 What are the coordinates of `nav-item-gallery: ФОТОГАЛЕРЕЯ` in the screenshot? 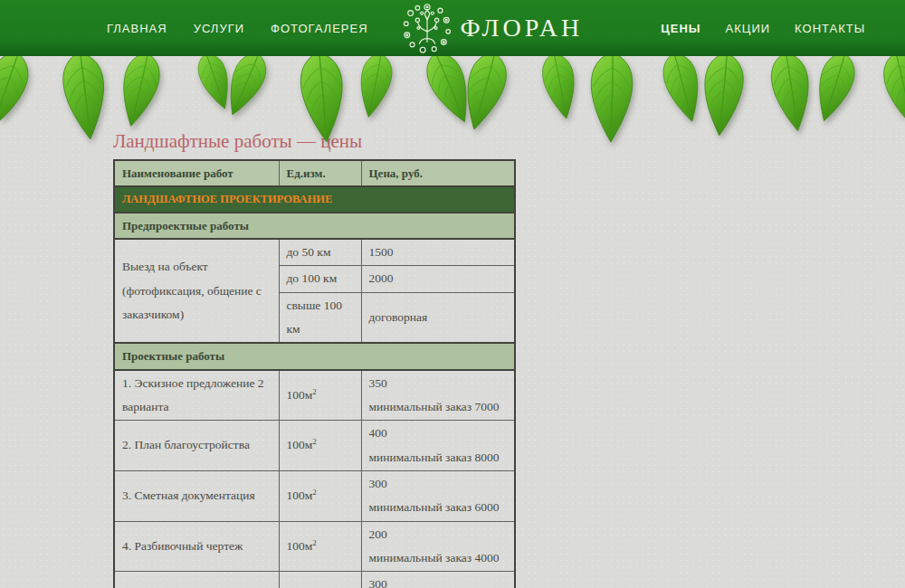 It's located at (319, 29).